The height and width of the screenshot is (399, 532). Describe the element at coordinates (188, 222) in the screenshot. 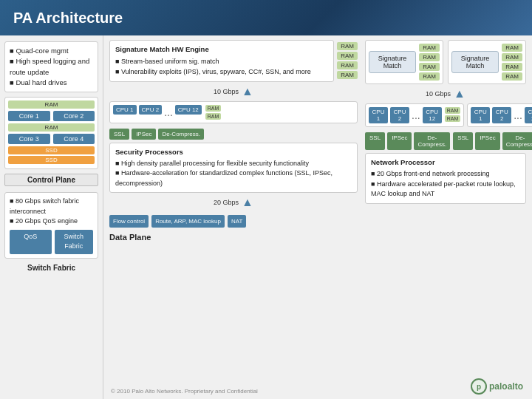

I see `route-box: Route, ARP, MAC lookup` at that location.